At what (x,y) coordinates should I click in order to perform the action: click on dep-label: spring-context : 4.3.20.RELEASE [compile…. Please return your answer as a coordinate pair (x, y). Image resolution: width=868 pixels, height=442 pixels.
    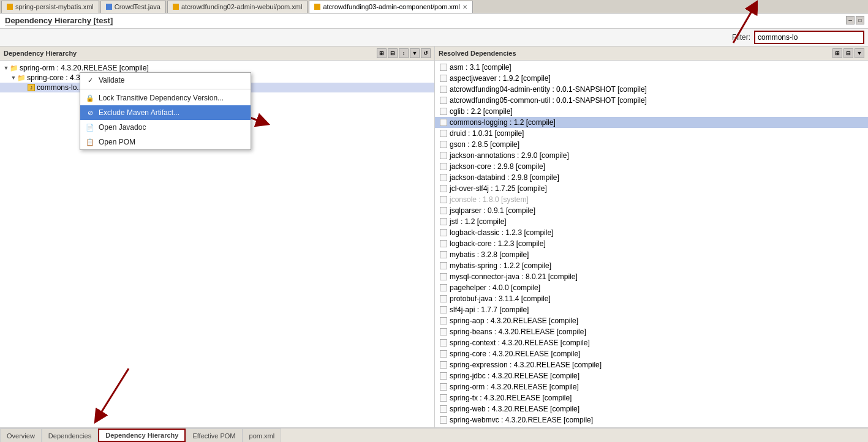
    Looking at the image, I should click on (519, 343).